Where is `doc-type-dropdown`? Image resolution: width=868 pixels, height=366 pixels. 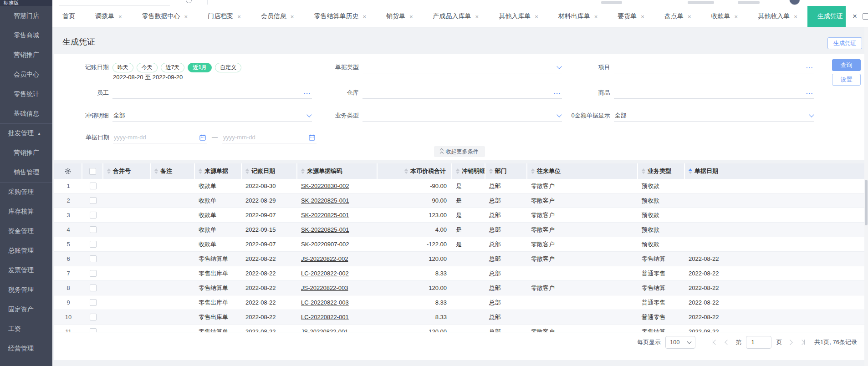
doc-type-dropdown is located at coordinates (559, 67).